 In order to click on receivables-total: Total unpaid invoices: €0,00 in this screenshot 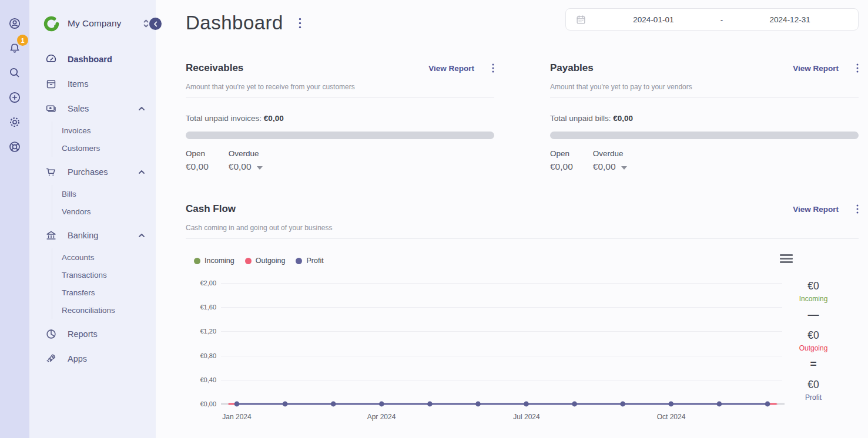, I will do `click(340, 119)`.